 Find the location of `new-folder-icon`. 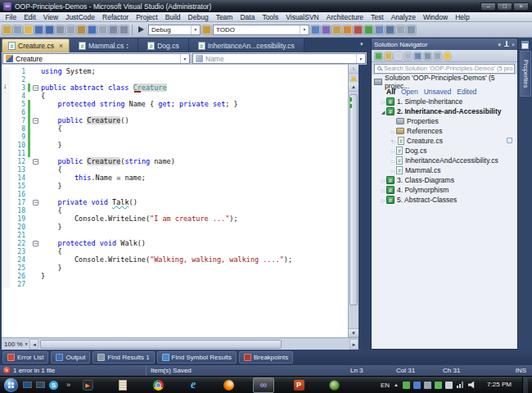

new-folder-icon is located at coordinates (388, 56).